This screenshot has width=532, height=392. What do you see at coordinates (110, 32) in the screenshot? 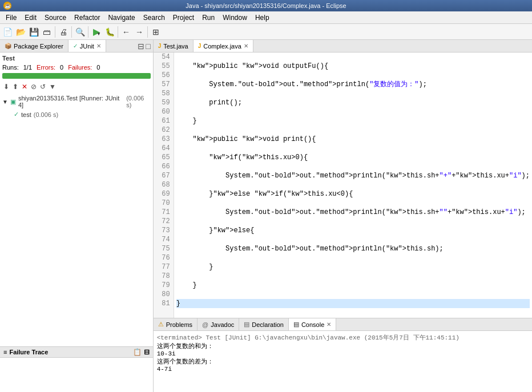
I see `debug-btn: 🐛` at bounding box center [110, 32].